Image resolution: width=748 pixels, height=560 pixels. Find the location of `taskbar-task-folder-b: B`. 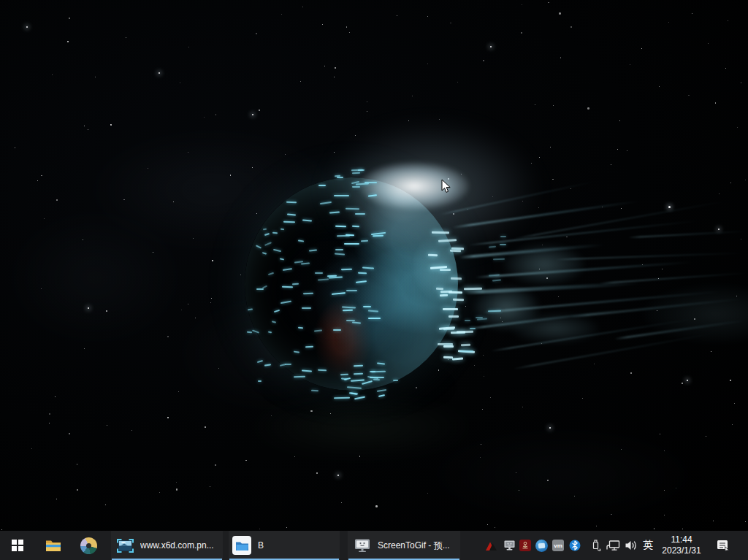

taskbar-task-folder-b: B is located at coordinates (284, 545).